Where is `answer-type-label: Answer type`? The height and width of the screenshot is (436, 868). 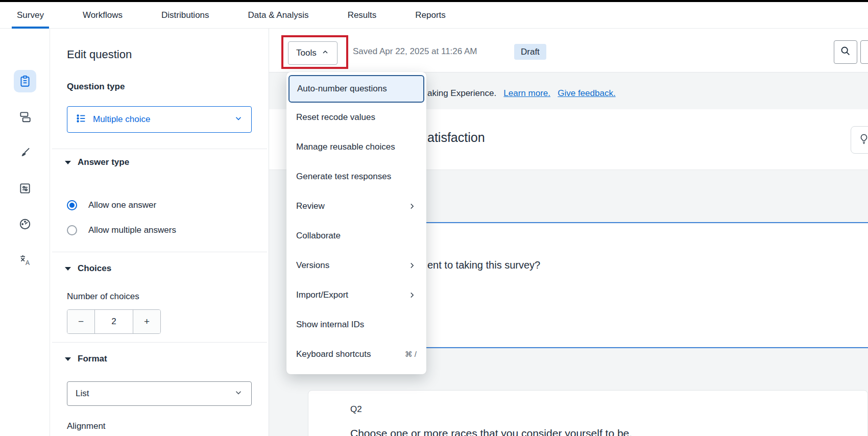 answer-type-label: Answer type is located at coordinates (103, 162).